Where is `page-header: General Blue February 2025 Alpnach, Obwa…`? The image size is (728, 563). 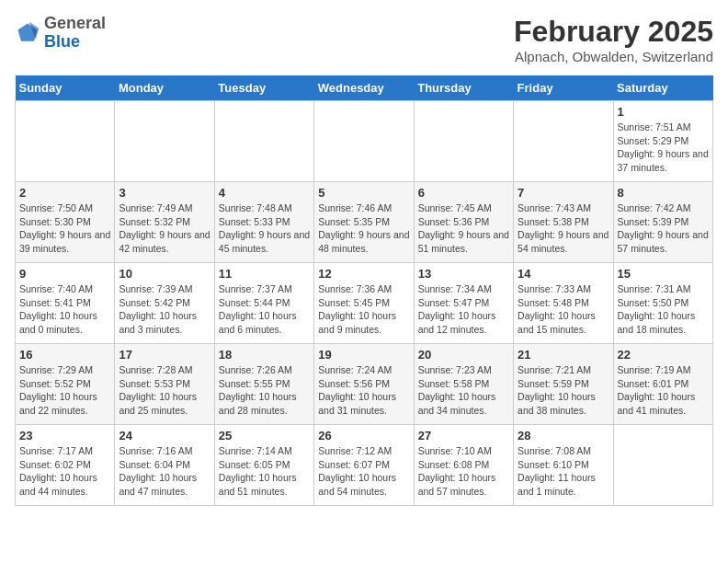 page-header: General Blue February 2025 Alpnach, Obwa… is located at coordinates (364, 40).